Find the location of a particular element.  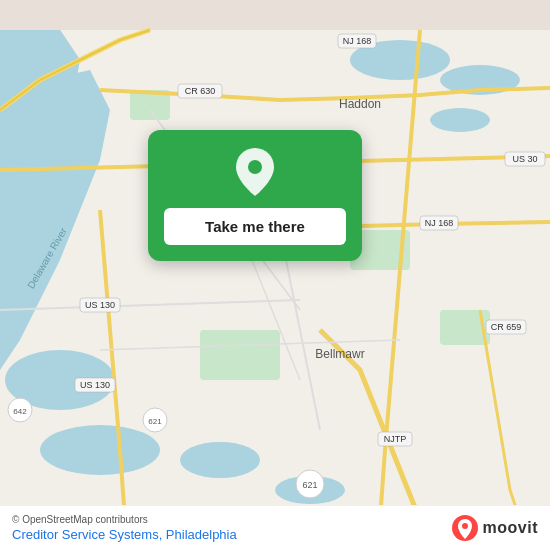

moovit-text: moovit is located at coordinates (510, 528).